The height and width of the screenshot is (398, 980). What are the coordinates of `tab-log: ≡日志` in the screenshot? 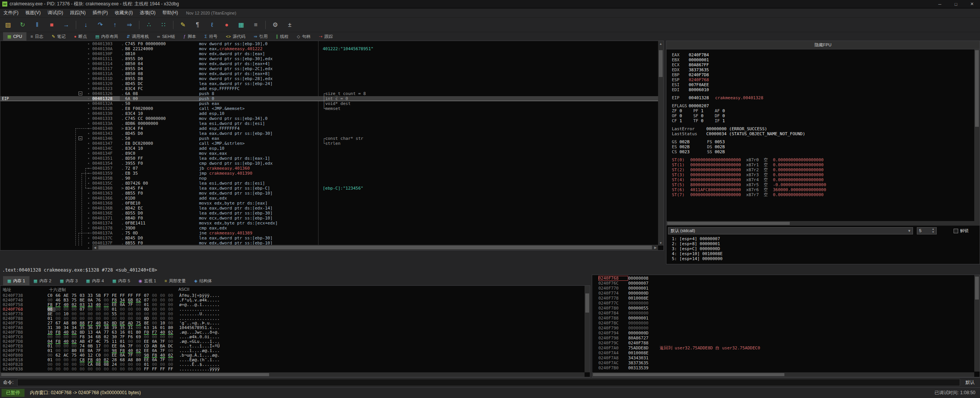 It's located at (37, 36).